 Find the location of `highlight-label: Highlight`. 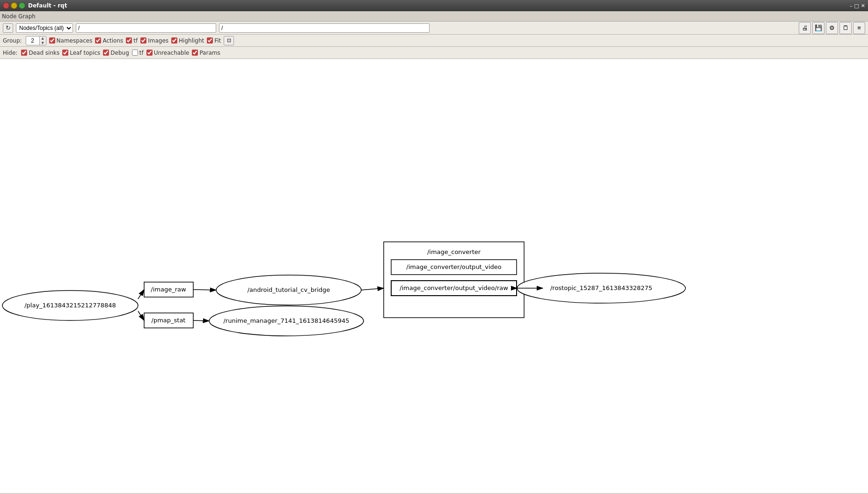

highlight-label: Highlight is located at coordinates (191, 41).